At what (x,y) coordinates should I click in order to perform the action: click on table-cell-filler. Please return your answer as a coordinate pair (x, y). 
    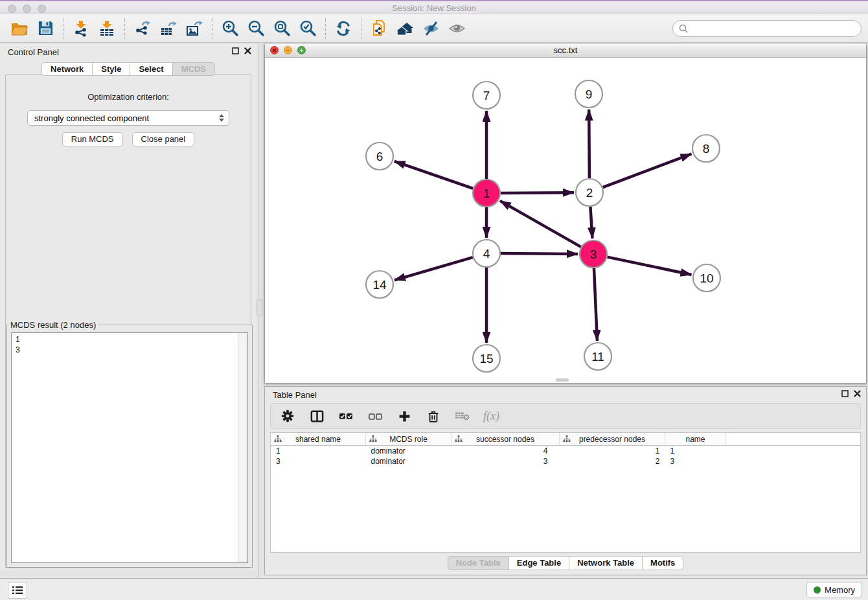
    Looking at the image, I should click on (794, 451).